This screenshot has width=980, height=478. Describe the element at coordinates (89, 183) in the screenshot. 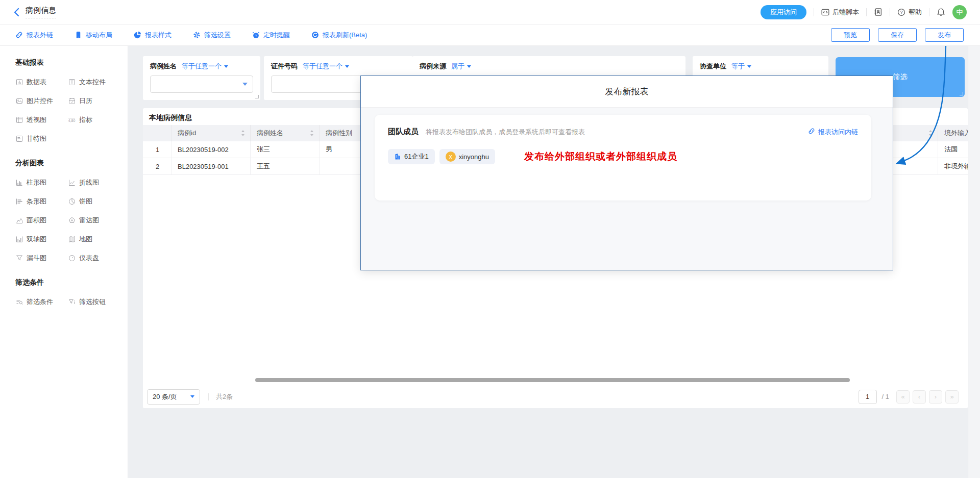

I see `sidebar-item-label: 折线图` at that location.